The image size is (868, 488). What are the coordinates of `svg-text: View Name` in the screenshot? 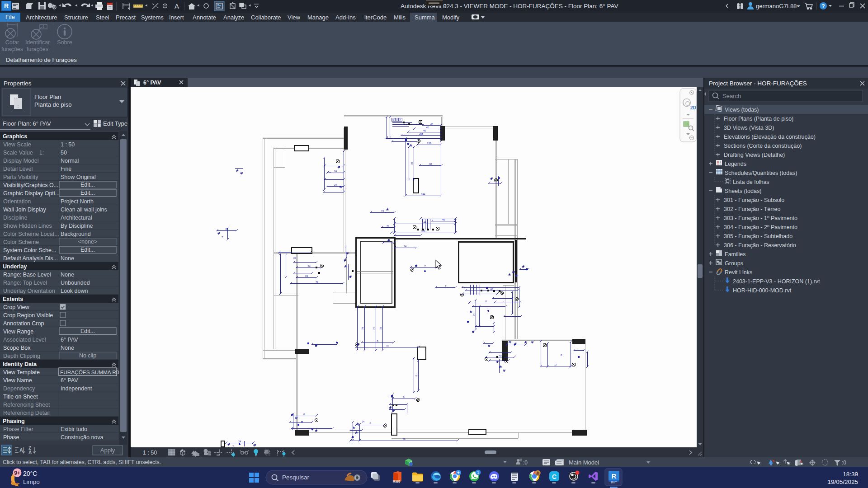 It's located at (18, 380).